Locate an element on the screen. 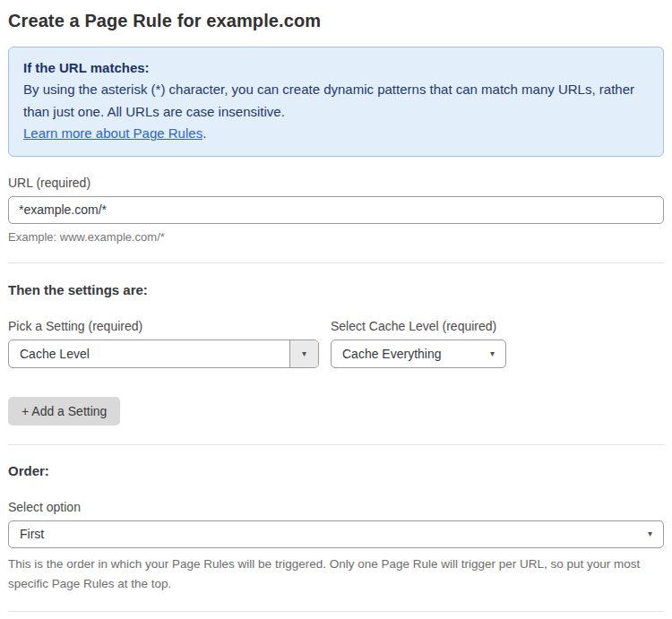 The image size is (672, 619). url-input is located at coordinates (336, 210).